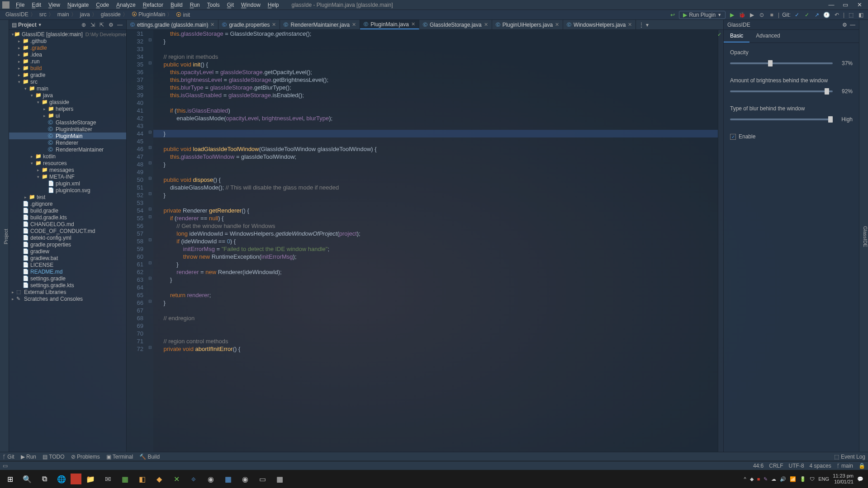 The image size is (868, 488). What do you see at coordinates (762, 15) in the screenshot?
I see `profile-button: ⊙` at bounding box center [762, 15].